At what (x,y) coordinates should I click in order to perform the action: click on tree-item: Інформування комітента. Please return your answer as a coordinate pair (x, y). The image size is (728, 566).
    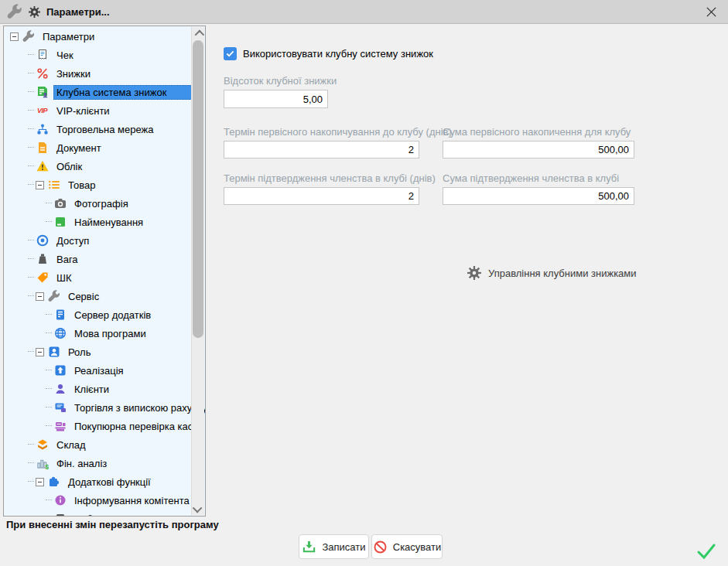
    Looking at the image, I should click on (97, 500).